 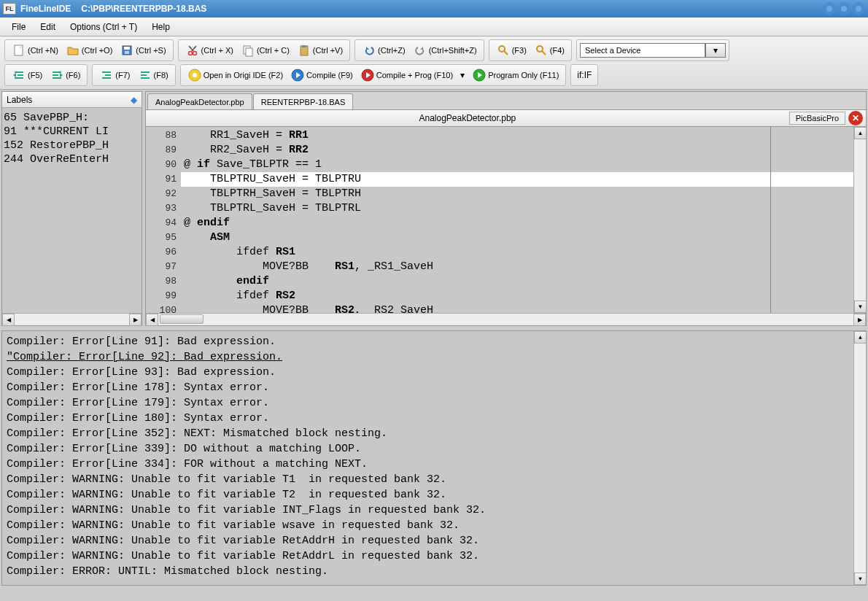 I want to click on minimize-button, so click(x=829, y=9).